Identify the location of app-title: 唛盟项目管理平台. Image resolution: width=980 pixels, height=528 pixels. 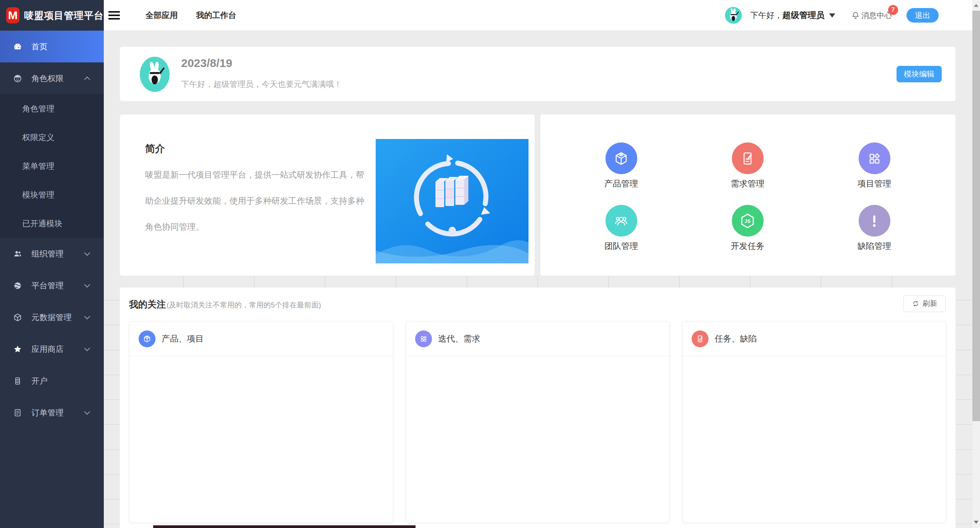
(64, 15).